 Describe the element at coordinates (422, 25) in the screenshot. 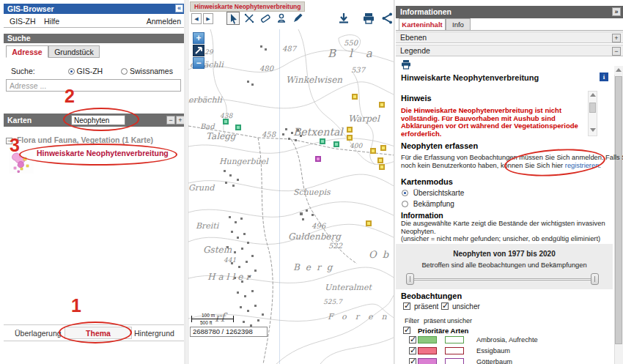

I see `tab-karteninhalt: Karteninhalt` at that location.